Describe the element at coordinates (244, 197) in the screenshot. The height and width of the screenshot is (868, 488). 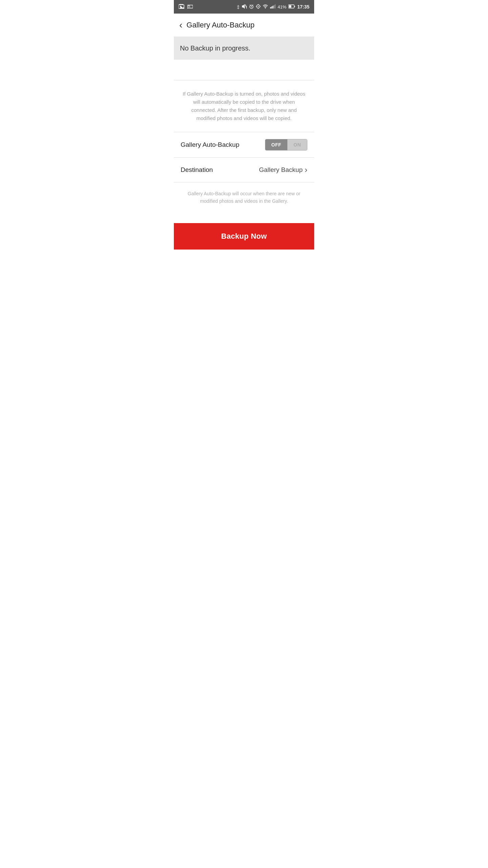
I see `bottom-note-text: Gallery Auto-Backup will occur when ther…` at that location.